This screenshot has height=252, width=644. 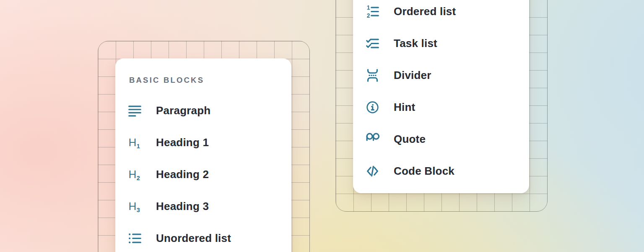 I want to click on menu-item-label: Ordered list, so click(x=425, y=12).